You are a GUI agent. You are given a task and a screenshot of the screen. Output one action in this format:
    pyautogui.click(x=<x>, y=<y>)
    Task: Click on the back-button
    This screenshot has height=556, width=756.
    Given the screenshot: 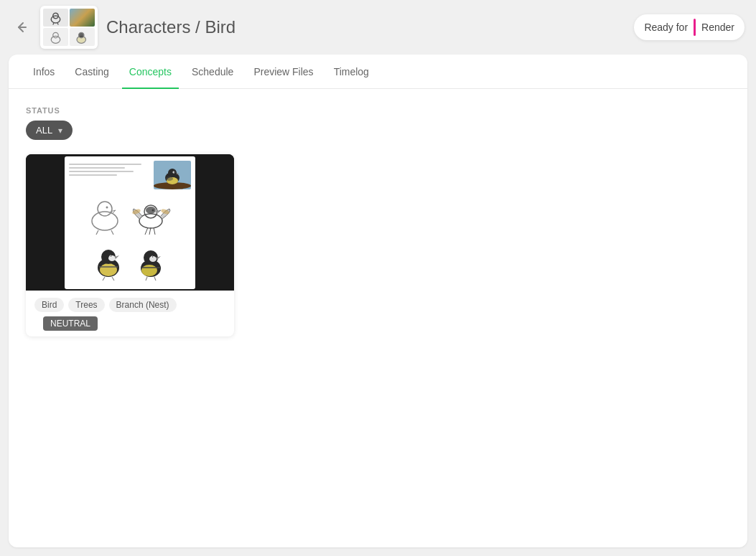 What is the action you would take?
    pyautogui.click(x=22, y=27)
    